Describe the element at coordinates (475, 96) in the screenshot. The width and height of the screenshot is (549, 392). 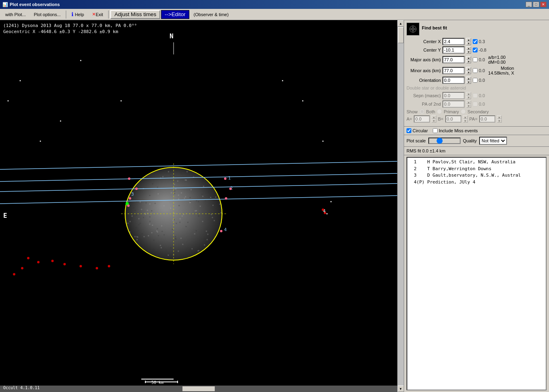
I see `sepn-checkbox` at that location.